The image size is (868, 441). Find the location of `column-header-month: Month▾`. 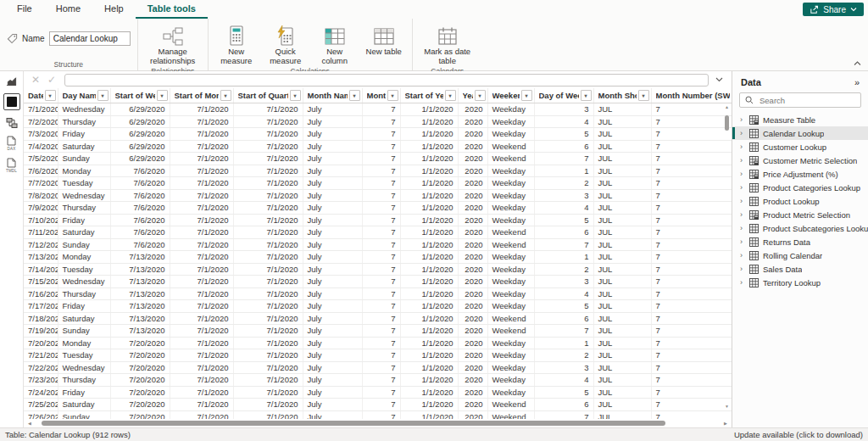

column-header-month: Month▾ is located at coordinates (381, 96).